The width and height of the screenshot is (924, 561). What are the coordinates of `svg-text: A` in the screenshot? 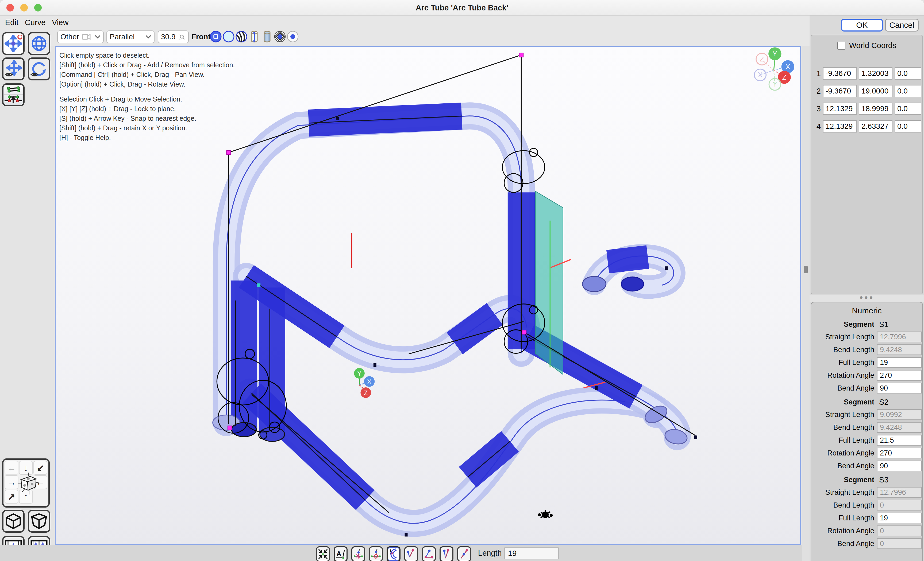 It's located at (339, 554).